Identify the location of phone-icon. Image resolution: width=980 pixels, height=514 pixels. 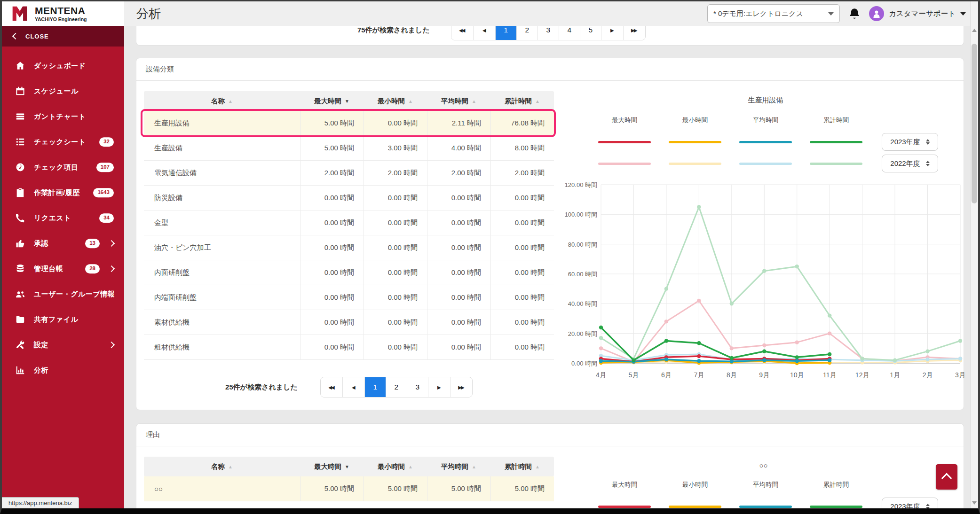
(20, 218).